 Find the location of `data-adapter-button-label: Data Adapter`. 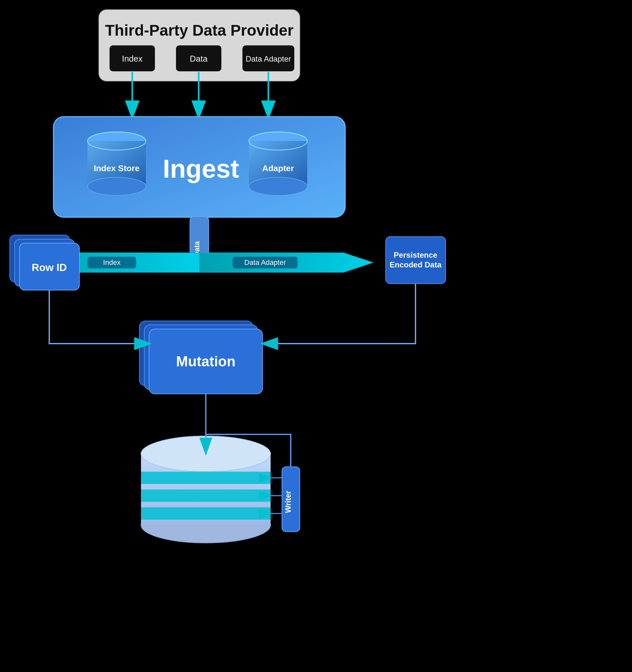

data-adapter-button-label: Data Adapter is located at coordinates (268, 59).